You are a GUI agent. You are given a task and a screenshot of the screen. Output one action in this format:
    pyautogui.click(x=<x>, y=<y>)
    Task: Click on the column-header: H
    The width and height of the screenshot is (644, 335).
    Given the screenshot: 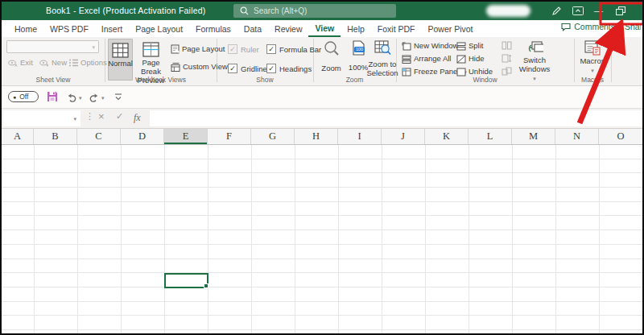 What is the action you would take?
    pyautogui.click(x=316, y=137)
    